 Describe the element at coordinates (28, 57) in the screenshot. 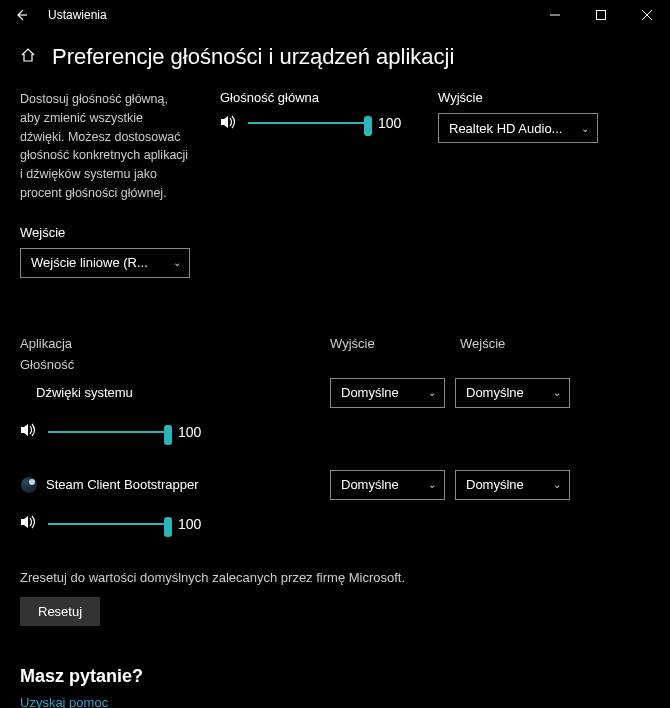

I see `home-icon` at that location.